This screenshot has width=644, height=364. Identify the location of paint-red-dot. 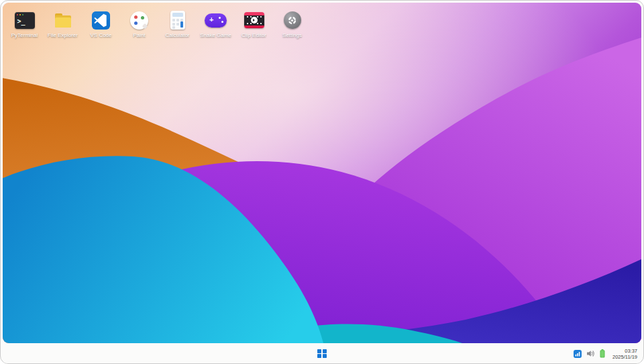
(136, 17).